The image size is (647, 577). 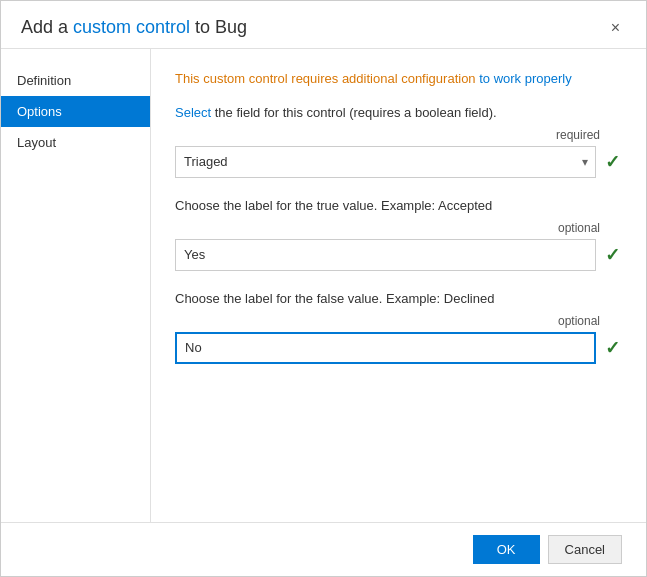 I want to click on true-label-section: Choose the label for the true value. Exa…, so click(x=398, y=206).